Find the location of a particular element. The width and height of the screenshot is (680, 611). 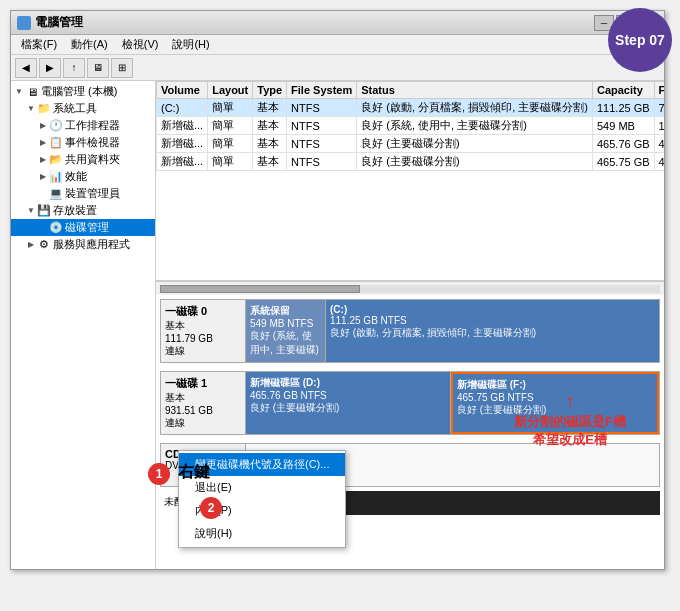

disk-table: Volume Layout Type File System Status Ca… is located at coordinates (410, 126).